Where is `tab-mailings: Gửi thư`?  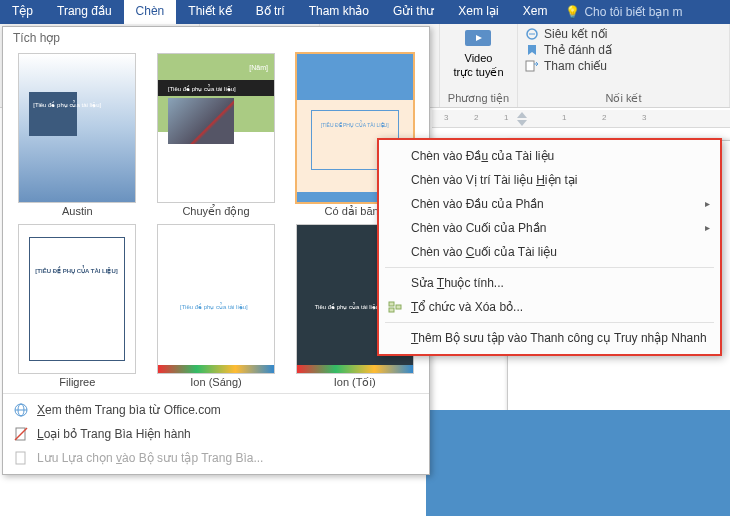
tab-mailings: Gửi thư is located at coordinates (414, 12).